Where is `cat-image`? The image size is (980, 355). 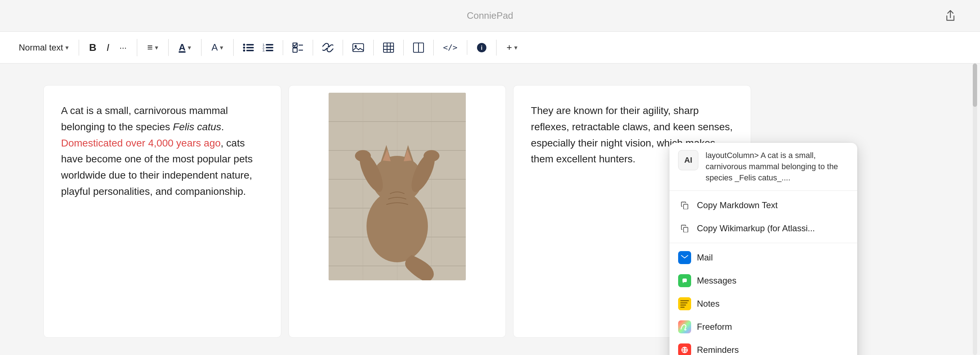 cat-image is located at coordinates (397, 187).